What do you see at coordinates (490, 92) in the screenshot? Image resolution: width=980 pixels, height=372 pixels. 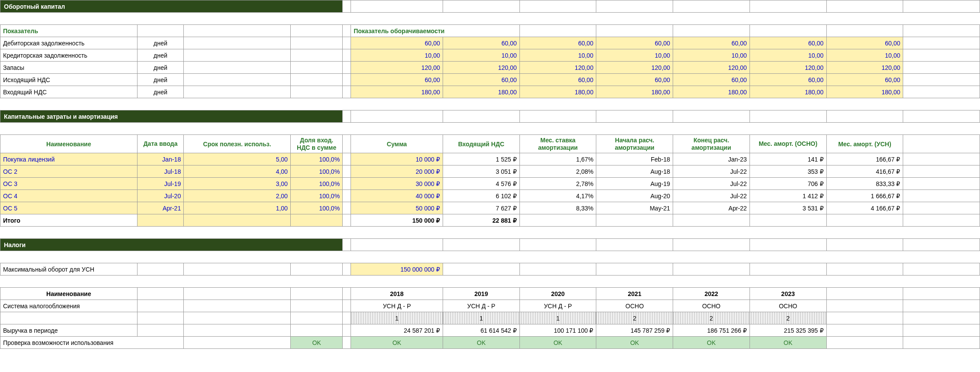 I see `wc-row: Входящий НДС дней 180,00 180,00 180,00 1…` at bounding box center [490, 92].